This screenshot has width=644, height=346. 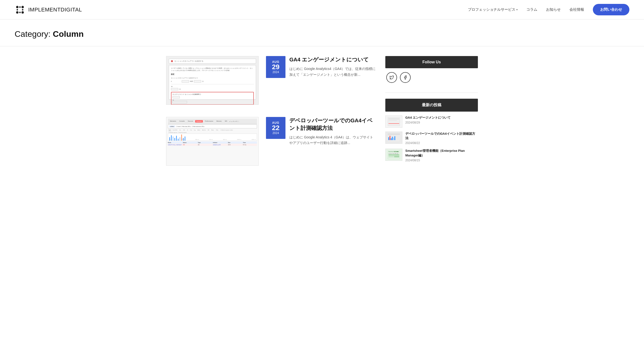 What do you see at coordinates (432, 62) in the screenshot?
I see `follow-us-title: Follow Us` at bounding box center [432, 62].